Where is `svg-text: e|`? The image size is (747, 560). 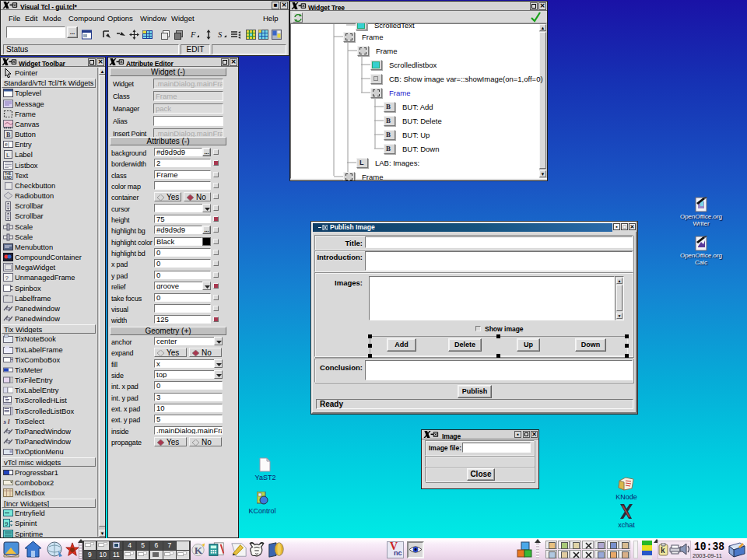
svg-text: e| is located at coordinates (7, 145).